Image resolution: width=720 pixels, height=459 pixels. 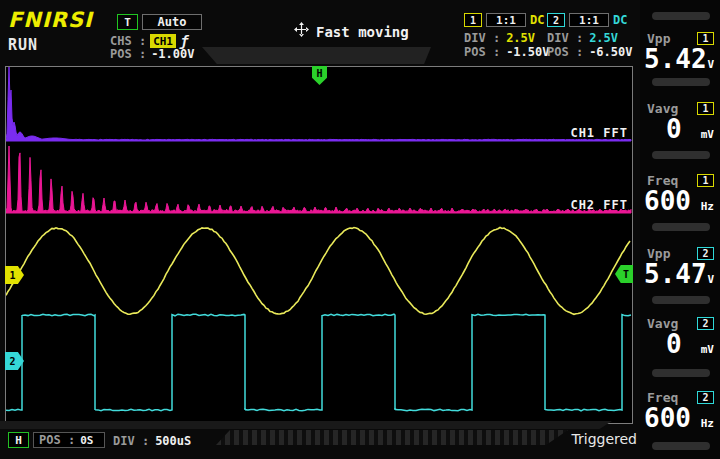 I want to click on ch2-pos-value: -6.50V, so click(x=610, y=52).